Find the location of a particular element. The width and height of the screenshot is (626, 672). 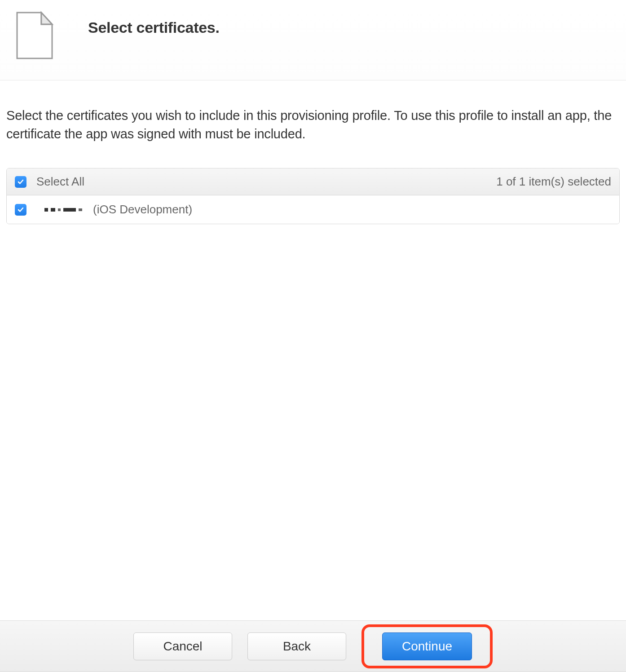

cancel-button: Cancel is located at coordinates (183, 646).